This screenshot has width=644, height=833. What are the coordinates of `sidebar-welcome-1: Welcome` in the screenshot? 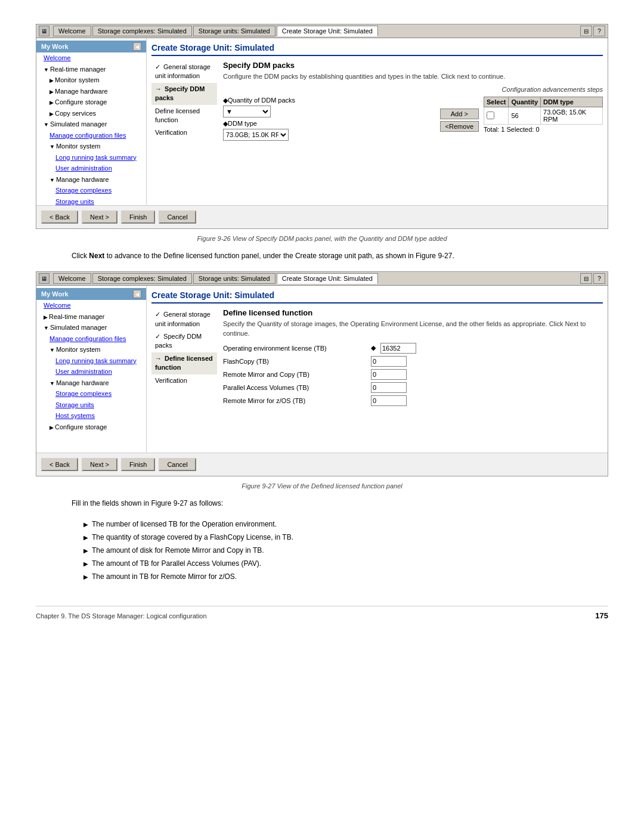 It's located at (91, 58).